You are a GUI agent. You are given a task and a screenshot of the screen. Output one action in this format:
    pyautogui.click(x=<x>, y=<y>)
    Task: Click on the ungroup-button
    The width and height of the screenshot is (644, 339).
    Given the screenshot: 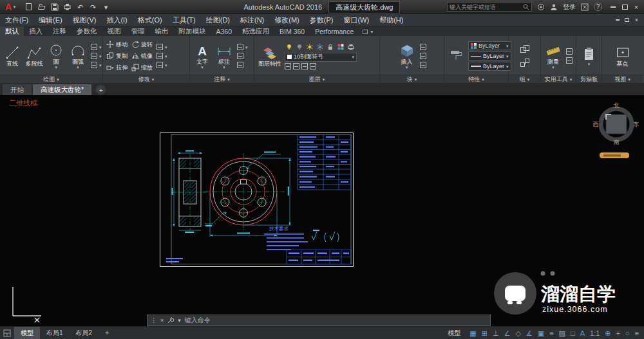 What is the action you would take?
    pyautogui.click(x=525, y=63)
    